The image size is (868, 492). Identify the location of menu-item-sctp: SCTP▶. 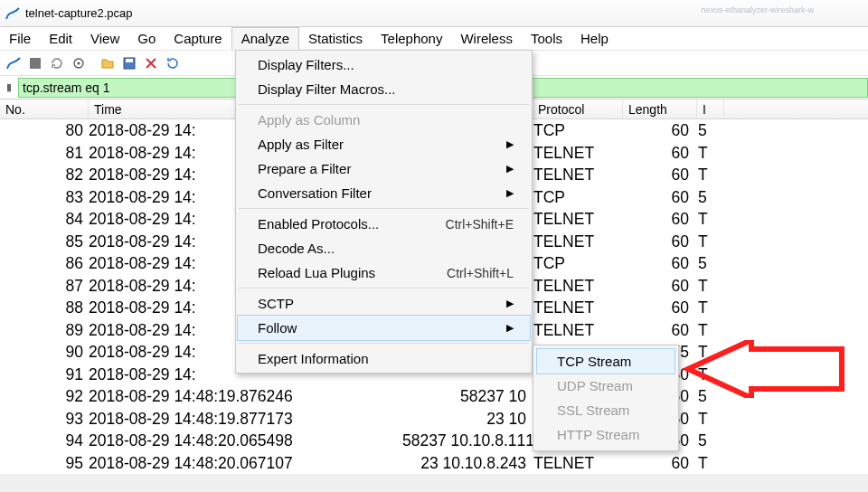
(383, 304).